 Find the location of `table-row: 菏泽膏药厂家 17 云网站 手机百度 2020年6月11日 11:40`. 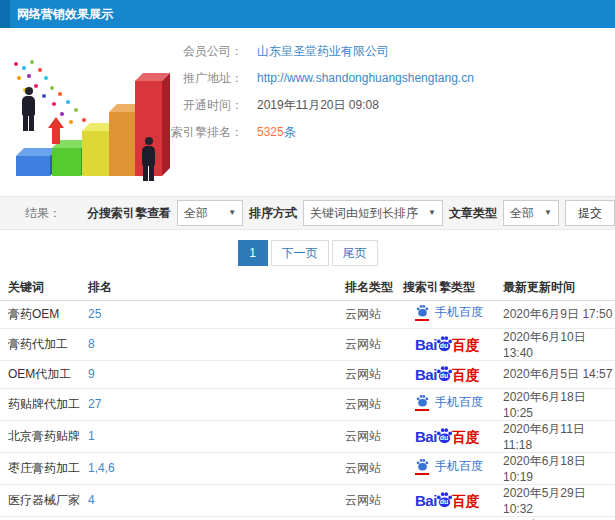

table-row: 菏泽膏药厂家 17 云网站 手机百度 2020年6月11日 11:40 is located at coordinates (308, 518).